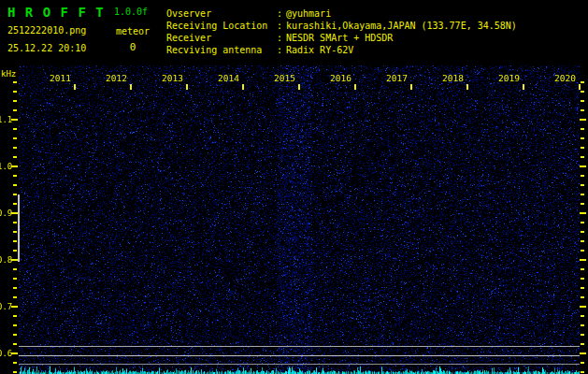  Describe the element at coordinates (6, 353) in the screenshot. I see `y-axis-tick-label: 0.6` at that location.